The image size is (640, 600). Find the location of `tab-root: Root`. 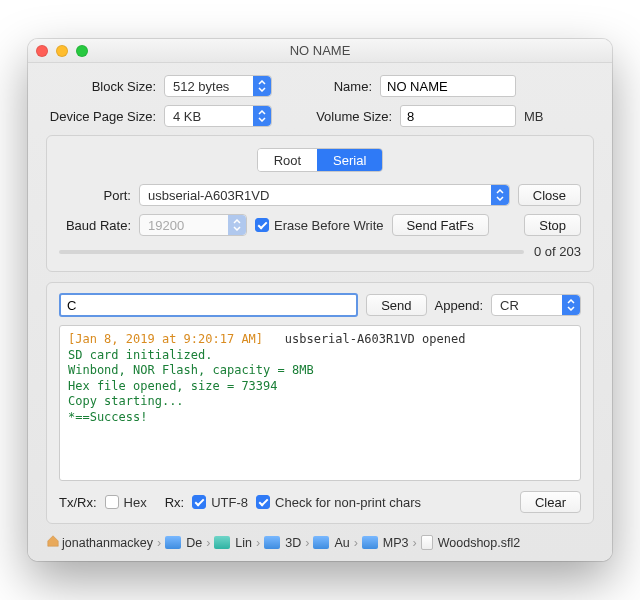

tab-root: Root is located at coordinates (288, 160).